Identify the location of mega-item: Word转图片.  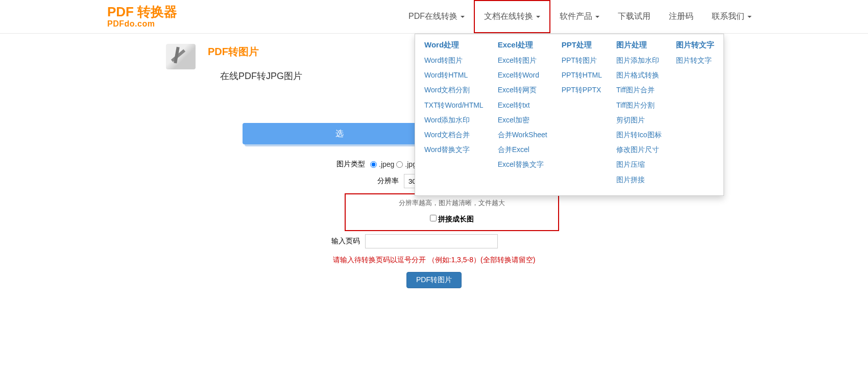
(454, 60).